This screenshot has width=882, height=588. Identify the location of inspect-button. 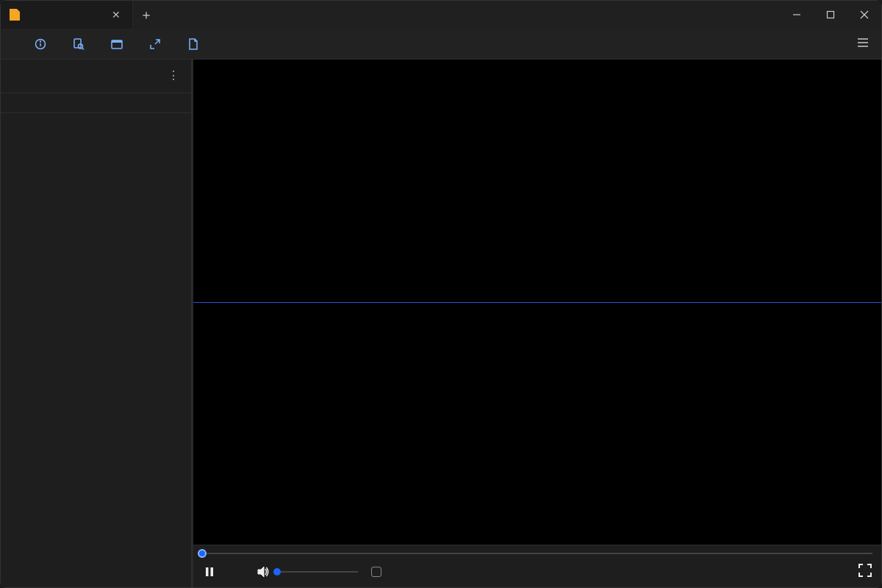
(82, 44).